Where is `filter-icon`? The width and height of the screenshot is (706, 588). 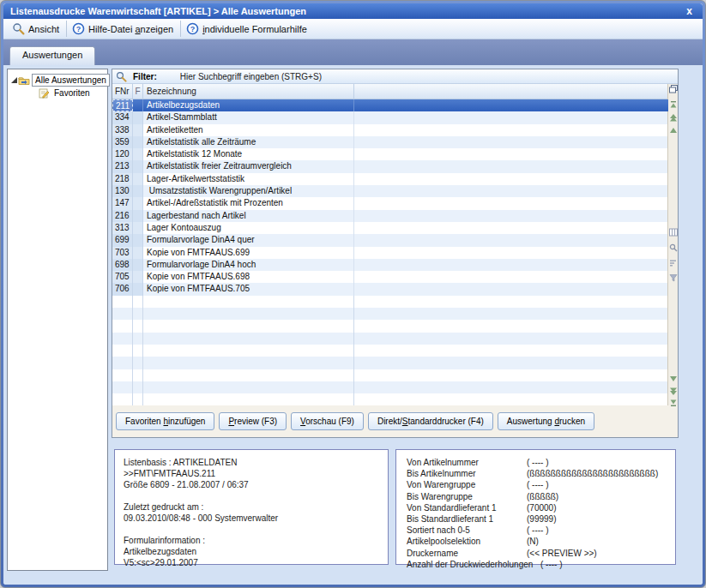 filter-icon is located at coordinates (673, 278).